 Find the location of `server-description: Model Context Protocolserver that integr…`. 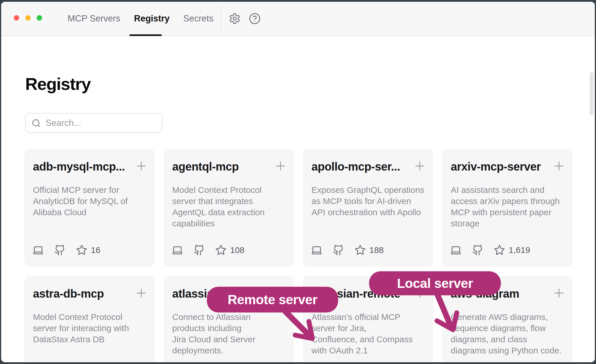

server-description: Model Context Protocolserver that integr… is located at coordinates (218, 207).